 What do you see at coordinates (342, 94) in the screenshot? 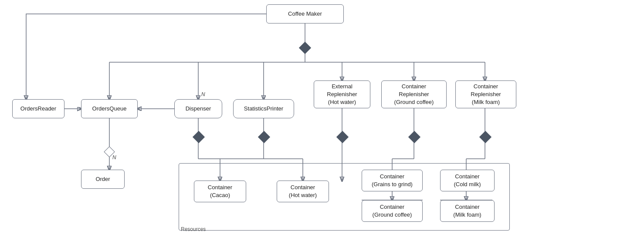
I see `external-replenisher-node: External Replenisher (Hot water)` at bounding box center [342, 94].